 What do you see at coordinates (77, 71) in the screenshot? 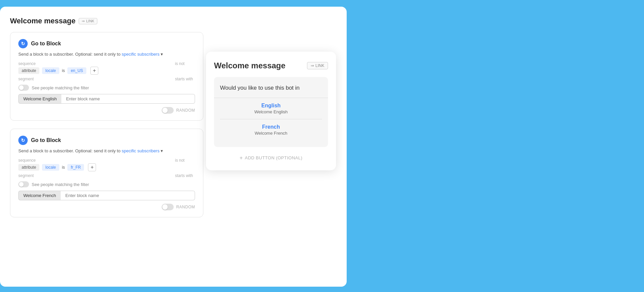
I see `value-tag-1: en_US` at bounding box center [77, 71].